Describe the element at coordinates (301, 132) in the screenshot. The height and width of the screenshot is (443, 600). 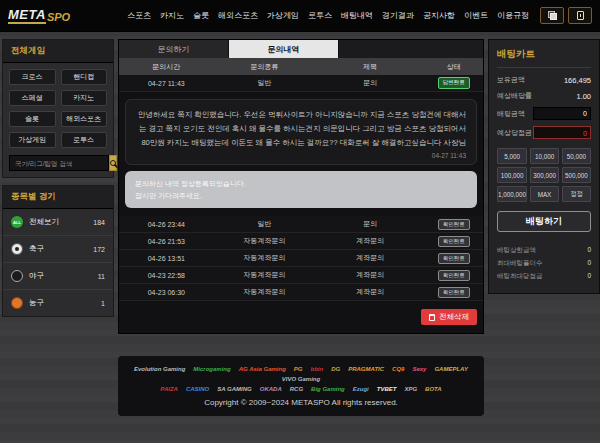
I see `inquiry-message-box: 안녕하세요 쪽지 확인했습니다. 우선은 먹튀사이트가 아니지않습니까 지금 스…` at that location.